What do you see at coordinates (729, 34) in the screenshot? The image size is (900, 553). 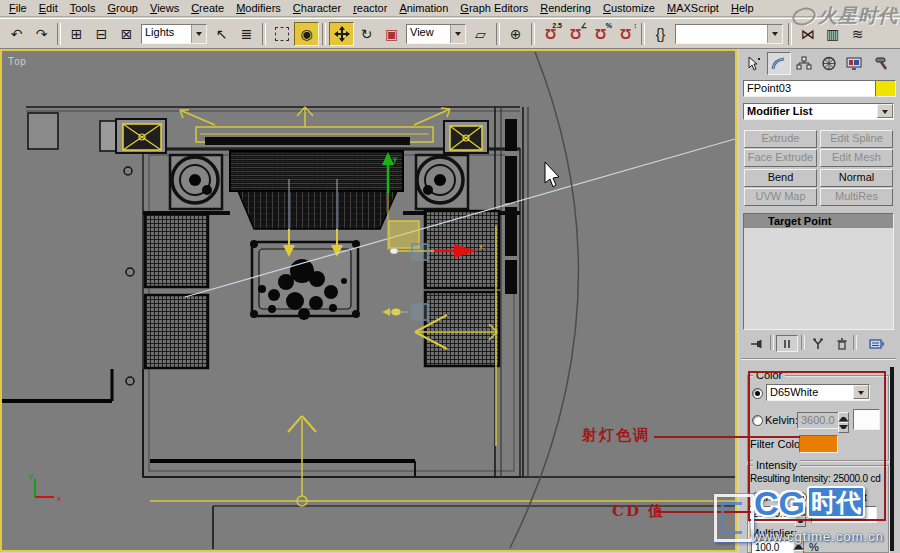 I see `named-selection-sets-dropdown` at bounding box center [729, 34].